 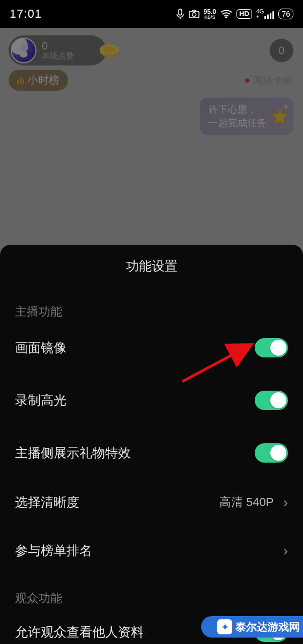 What do you see at coordinates (271, 400) in the screenshot?
I see `toggle-highlight` at bounding box center [271, 400].